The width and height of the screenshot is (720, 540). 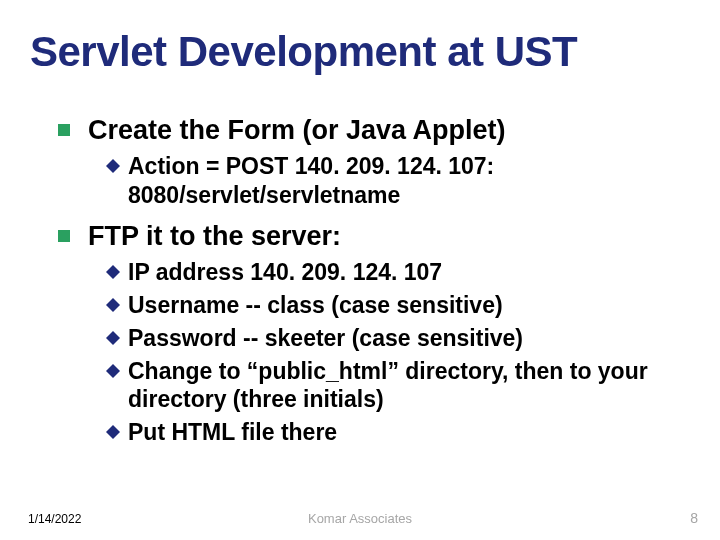 What do you see at coordinates (374, 236) in the screenshot?
I see `bullet-level1: FTP it to the server:` at bounding box center [374, 236].